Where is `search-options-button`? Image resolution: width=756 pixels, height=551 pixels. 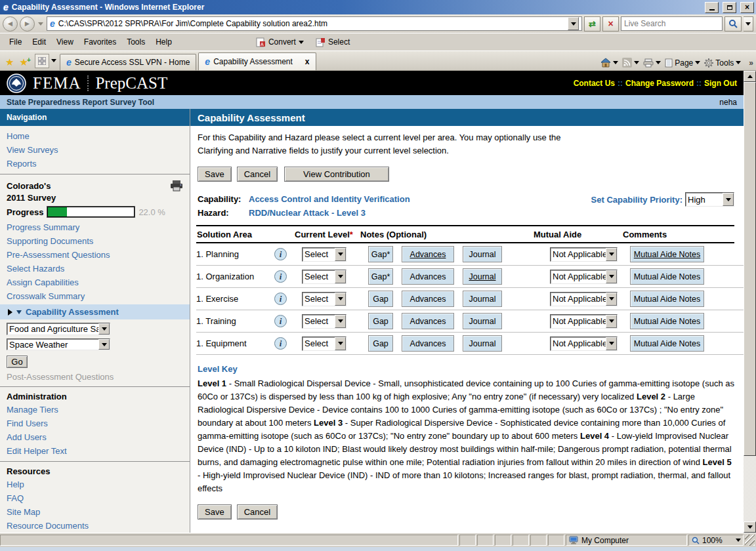 search-options-button is located at coordinates (748, 24).